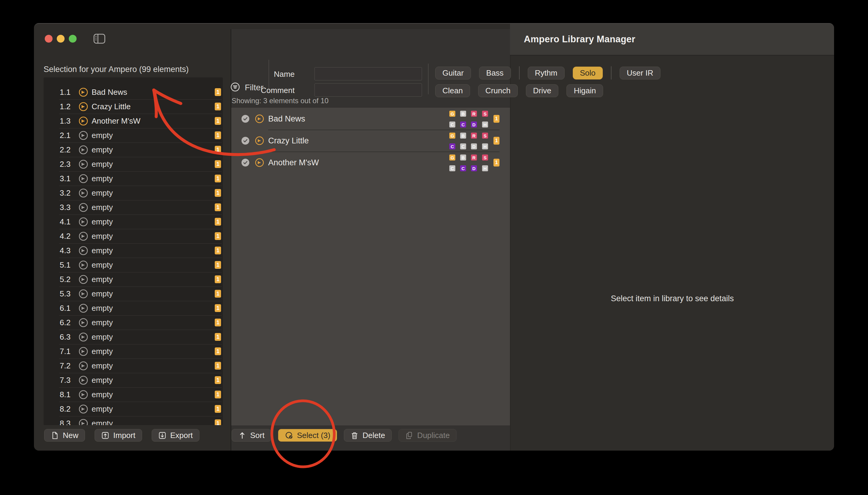 The height and width of the screenshot is (495, 868). Describe the element at coordinates (176, 435) in the screenshot. I see `export-button: Export` at that location.